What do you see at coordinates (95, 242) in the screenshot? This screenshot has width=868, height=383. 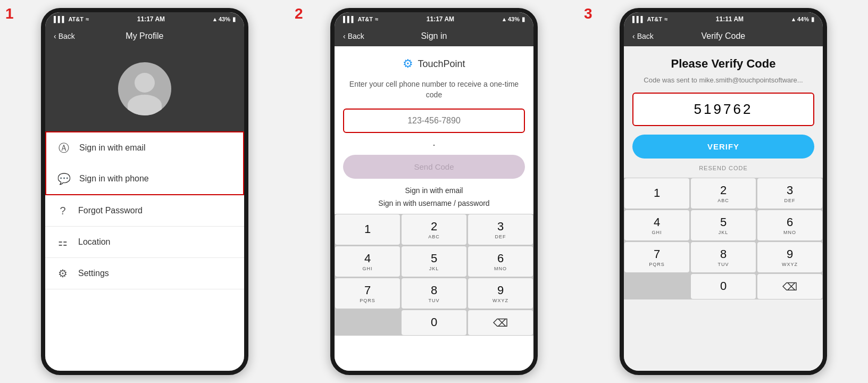 I see `location-label: Location` at bounding box center [95, 242].